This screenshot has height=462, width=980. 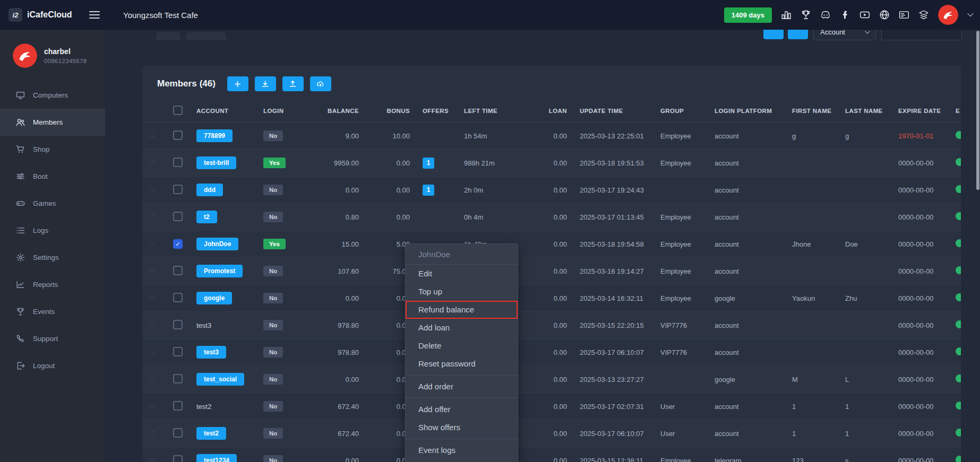 What do you see at coordinates (748, 15) in the screenshot?
I see `days-badge: 1409 days` at bounding box center [748, 15].